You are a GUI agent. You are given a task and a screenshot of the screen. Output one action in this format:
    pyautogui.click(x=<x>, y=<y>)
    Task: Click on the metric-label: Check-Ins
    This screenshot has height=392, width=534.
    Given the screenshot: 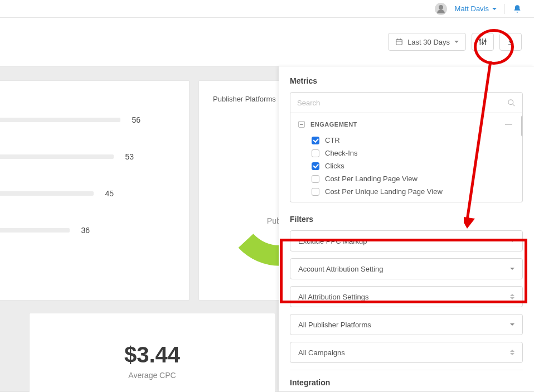 What is the action you would take?
    pyautogui.click(x=341, y=153)
    